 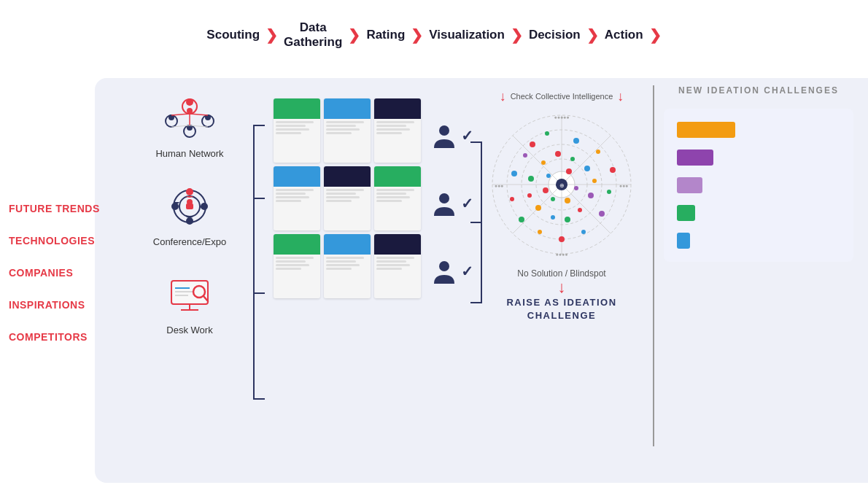 What do you see at coordinates (385, 35) in the screenshot?
I see `step-label-rating: Rating` at bounding box center [385, 35].